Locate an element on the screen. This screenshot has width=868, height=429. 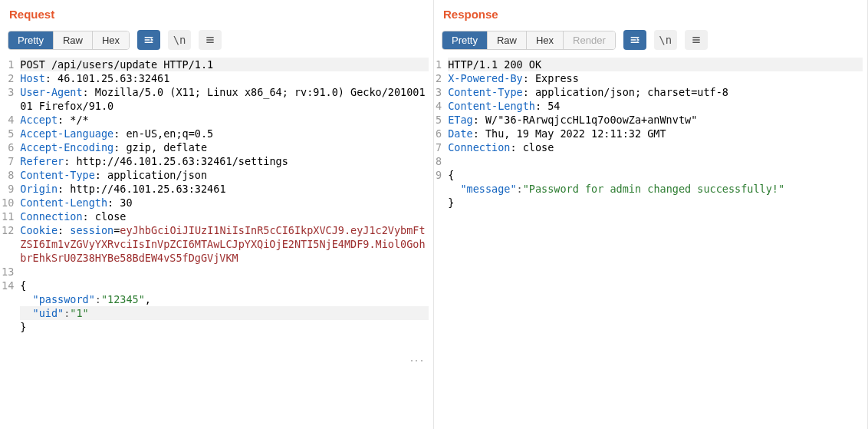
more-actions-button: ⋮ is located at coordinates (417, 361).